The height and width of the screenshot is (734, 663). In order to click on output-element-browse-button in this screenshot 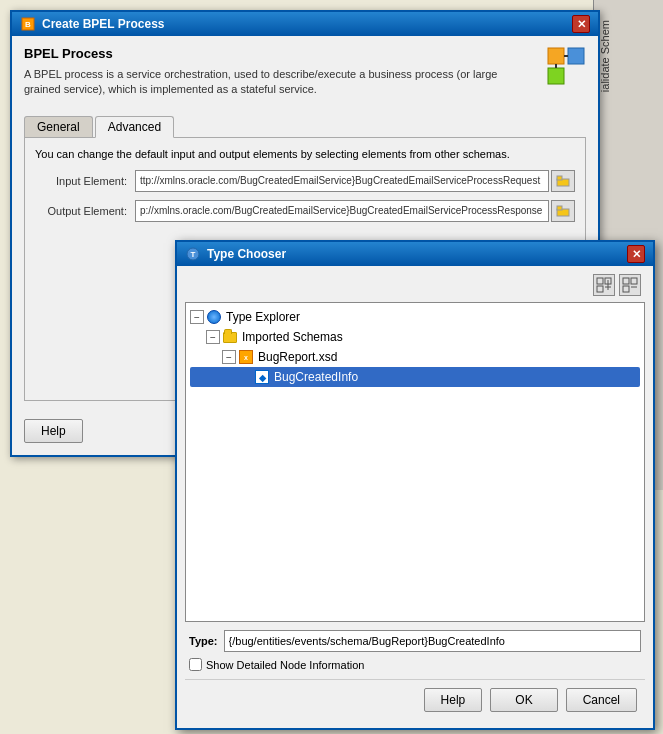, I will do `click(563, 211)`.